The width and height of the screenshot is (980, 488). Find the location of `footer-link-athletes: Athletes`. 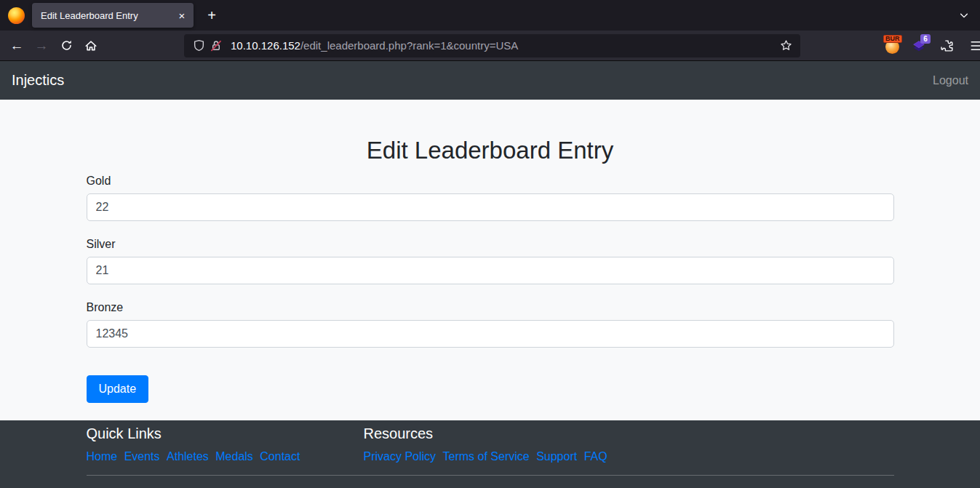

footer-link-athletes: Athletes is located at coordinates (188, 457).